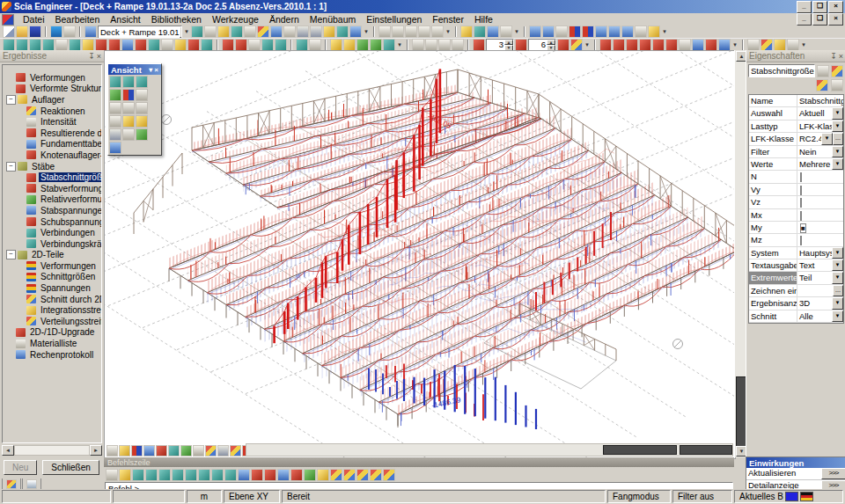  Describe the element at coordinates (52, 90) in the screenshot. I see `tree-item: Verformte Struktur` at that location.